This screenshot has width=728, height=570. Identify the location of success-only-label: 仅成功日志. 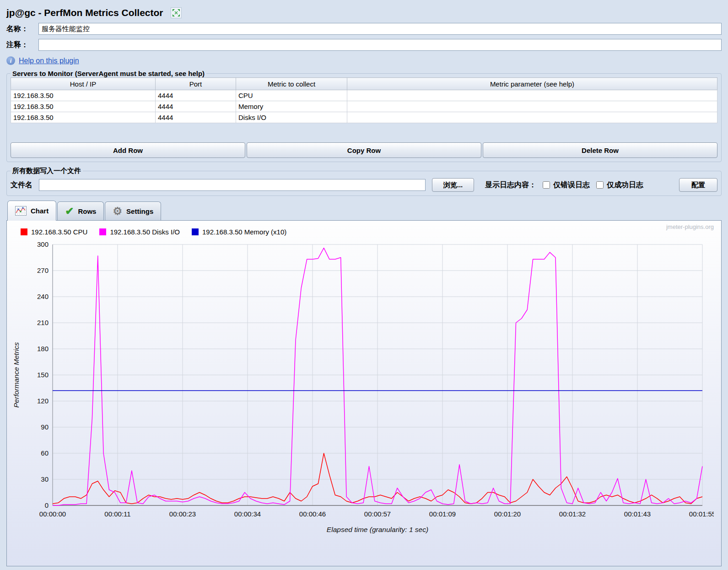
(625, 185).